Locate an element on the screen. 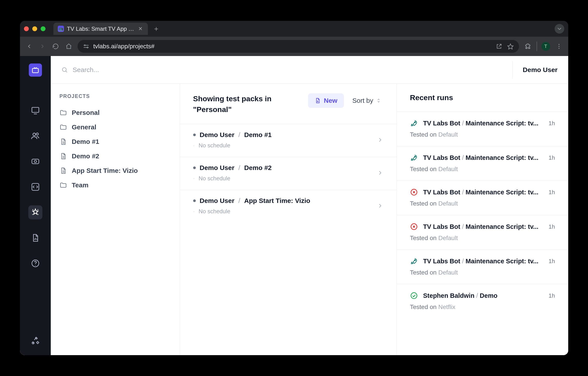 The image size is (588, 376). nav-help is located at coordinates (35, 263).